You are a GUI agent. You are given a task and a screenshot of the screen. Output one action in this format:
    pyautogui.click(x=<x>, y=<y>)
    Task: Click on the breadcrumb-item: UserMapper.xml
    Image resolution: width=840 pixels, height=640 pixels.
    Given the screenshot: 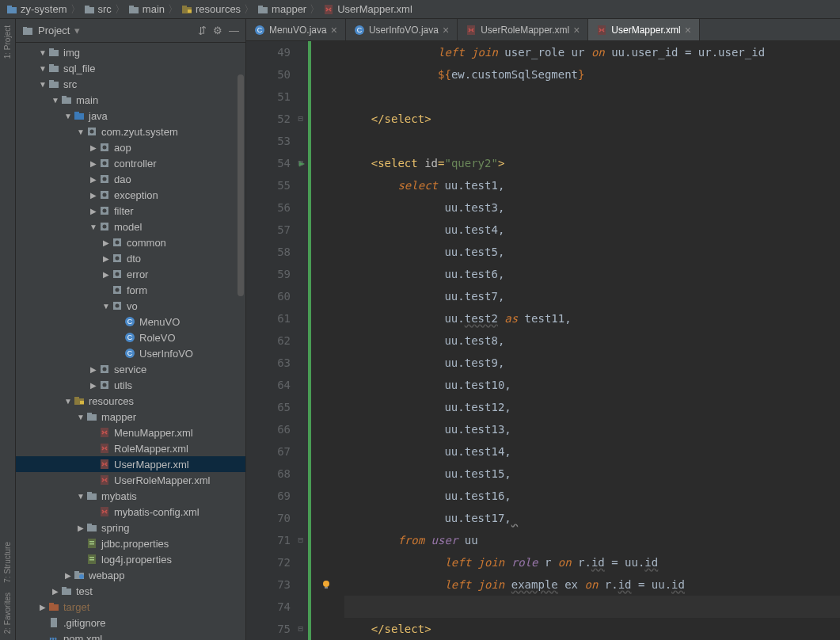 What is the action you would take?
    pyautogui.click(x=367, y=10)
    